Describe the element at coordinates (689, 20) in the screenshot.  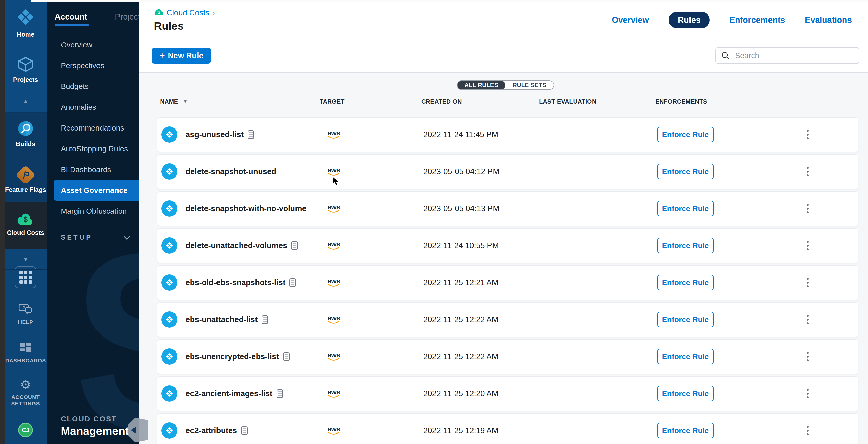
I see `tab-rules: Rules` at that location.